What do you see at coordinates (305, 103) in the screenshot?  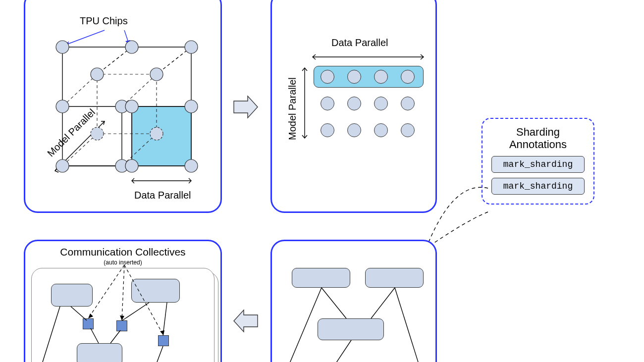 I see `model-parallel-arrow` at bounding box center [305, 103].